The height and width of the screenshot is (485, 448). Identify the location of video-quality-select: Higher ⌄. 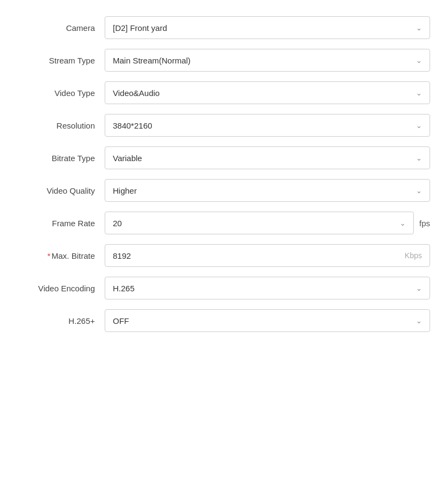
(267, 190).